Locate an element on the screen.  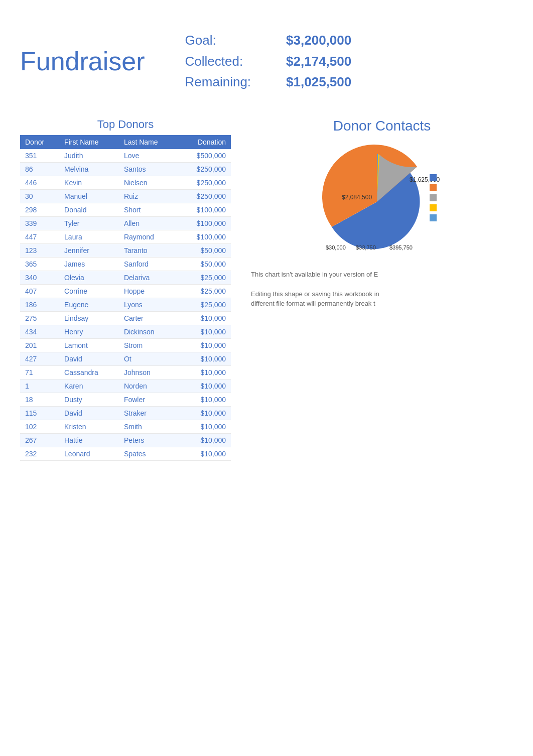
cell-lastname: Spates is located at coordinates (149, 454).